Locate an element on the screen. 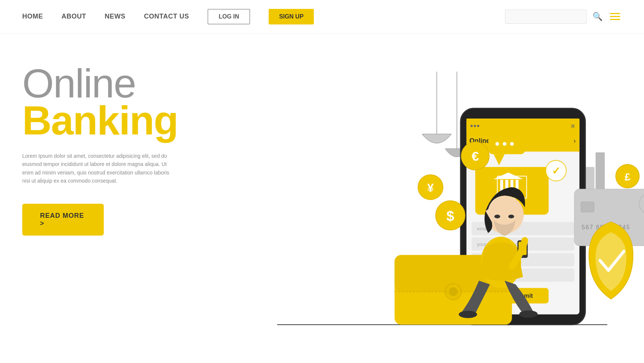 The width and height of the screenshot is (644, 363). search-icon: 🔍 is located at coordinates (597, 17).